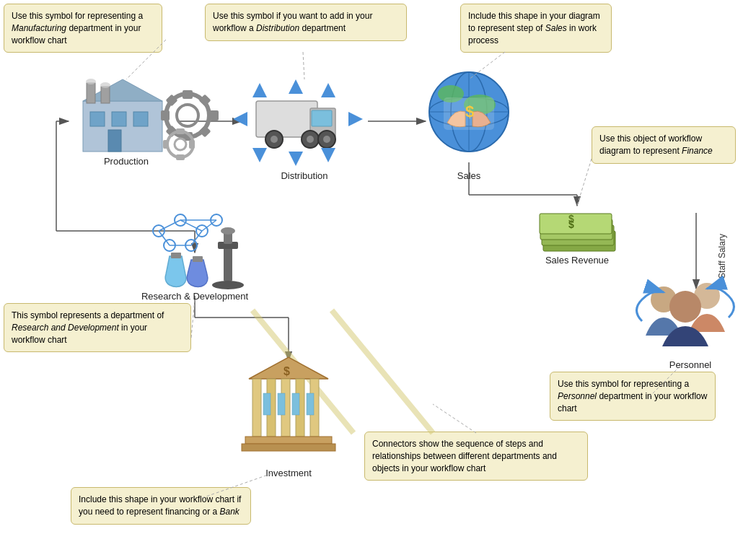  Describe the element at coordinates (289, 473) in the screenshot. I see `investment-label: Investment` at that location.